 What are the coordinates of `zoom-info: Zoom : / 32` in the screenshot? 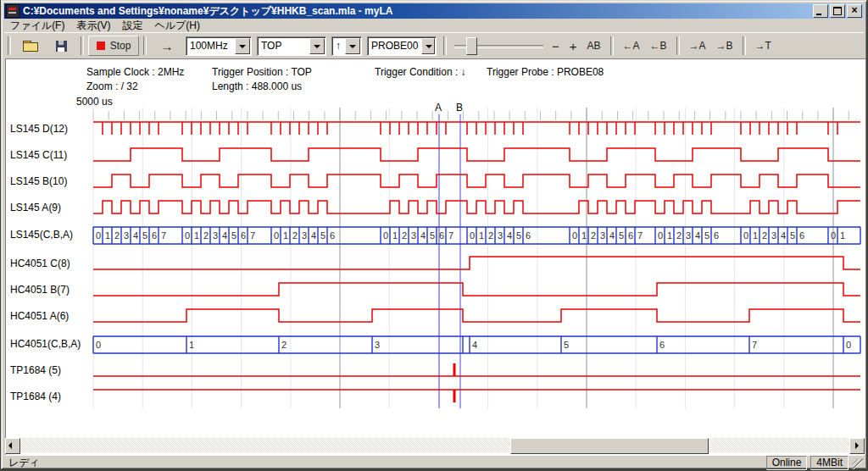 It's located at (112, 86).